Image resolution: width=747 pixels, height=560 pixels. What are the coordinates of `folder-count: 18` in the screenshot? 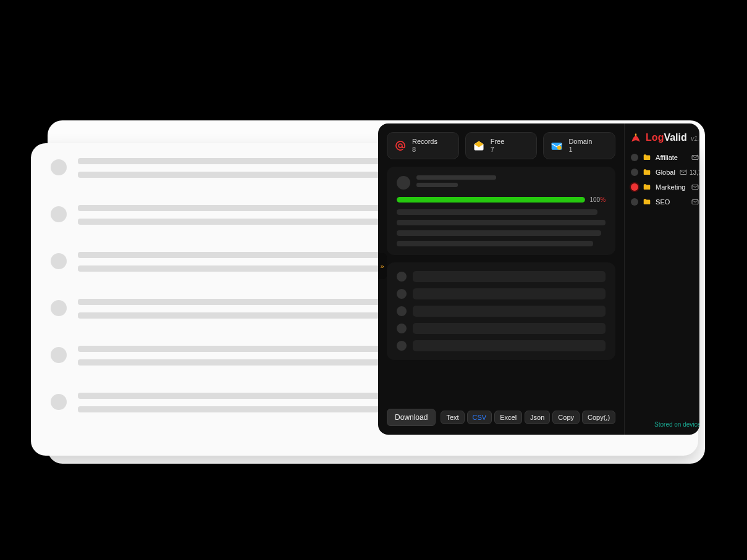 It's located at (695, 202).